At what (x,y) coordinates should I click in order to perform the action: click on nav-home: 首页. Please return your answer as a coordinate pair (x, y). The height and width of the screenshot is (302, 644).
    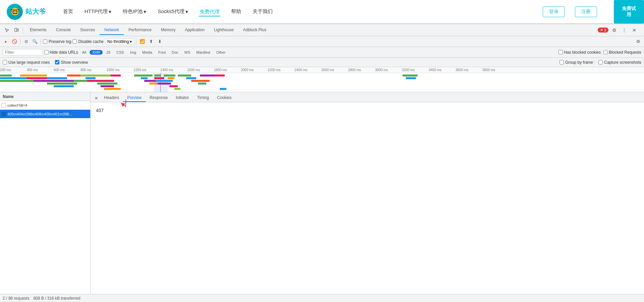
    Looking at the image, I should click on (68, 11).